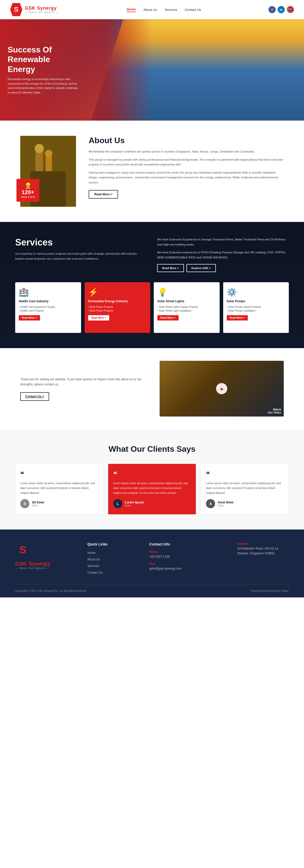  Describe the element at coordinates (38, 502) in the screenshot. I see `author-name-1: Sit Amet` at that location.